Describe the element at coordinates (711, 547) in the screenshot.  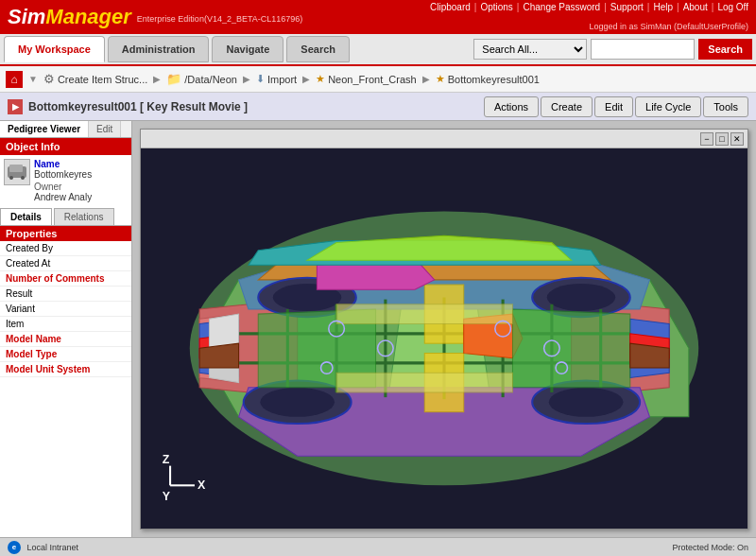
I see `status-right: Protected Mode: On` at that location.